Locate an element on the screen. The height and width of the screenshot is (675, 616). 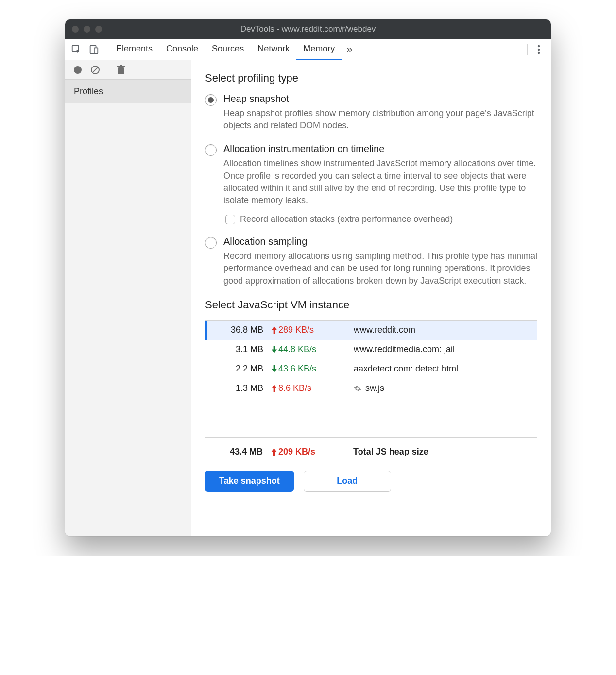
more-menu-icon is located at coordinates (539, 50).